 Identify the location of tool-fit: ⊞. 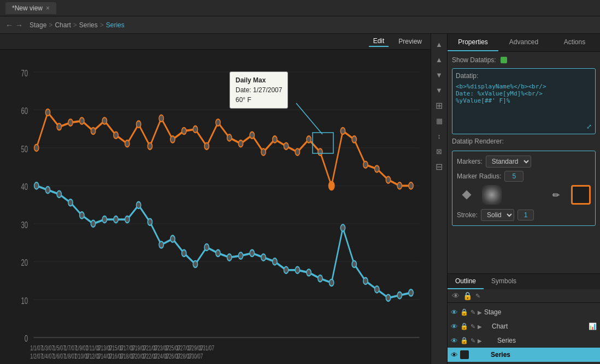
(439, 105).